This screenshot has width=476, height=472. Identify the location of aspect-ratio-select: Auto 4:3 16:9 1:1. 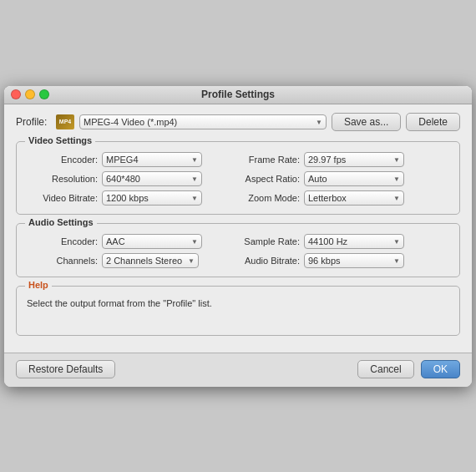
(354, 179).